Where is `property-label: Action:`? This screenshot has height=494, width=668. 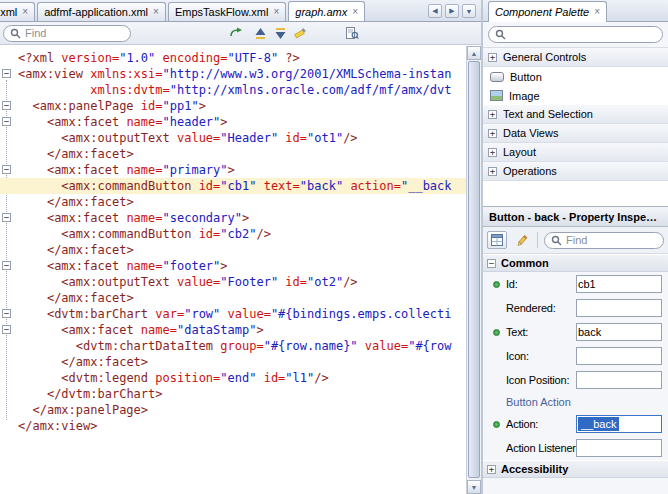
property-label: Action: is located at coordinates (541, 424).